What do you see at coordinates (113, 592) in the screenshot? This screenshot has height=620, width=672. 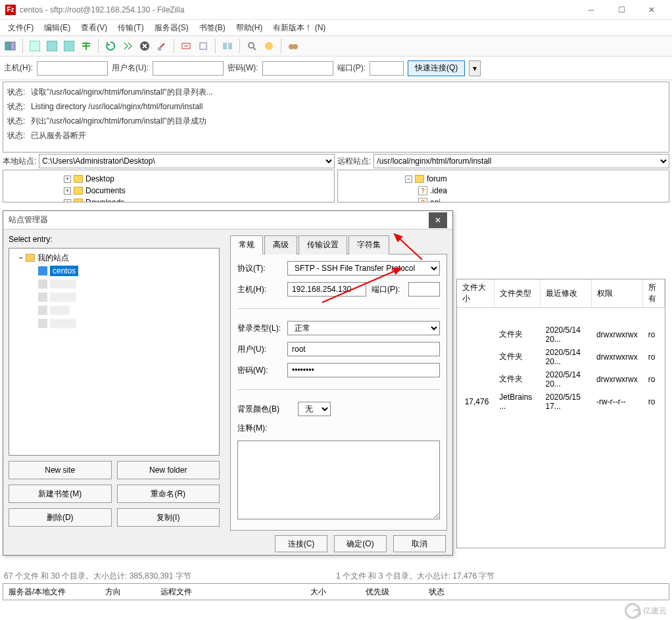 I see `queue-col: 方向` at bounding box center [113, 592].